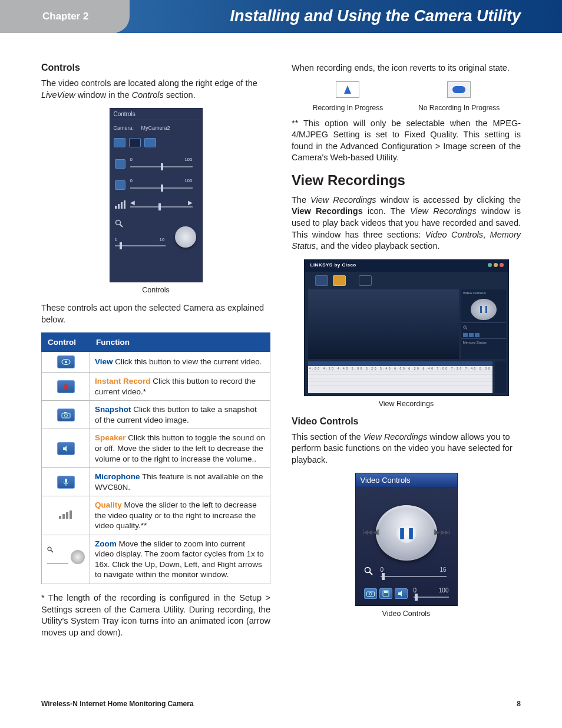 This screenshot has height=728, width=562. What do you see at coordinates (459, 90) in the screenshot?
I see `recording-idle-icon` at bounding box center [459, 90].